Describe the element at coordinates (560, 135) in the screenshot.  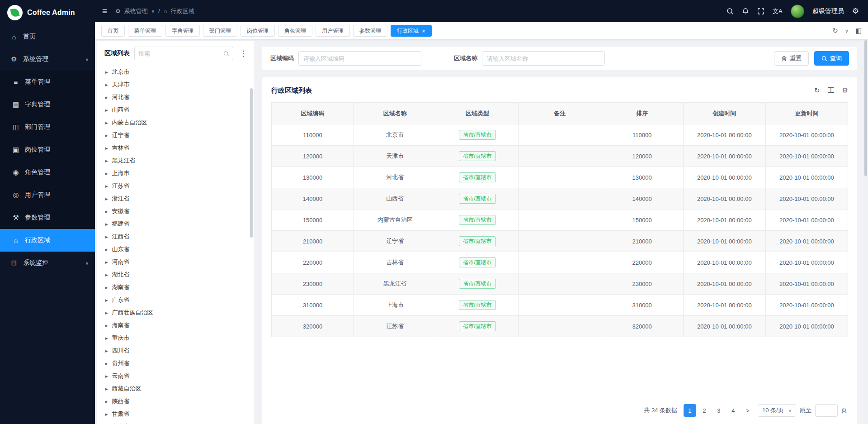
I see `table-row: 110000北京市省市/直辖市1100002020-10-01 00:00:00…` at that location.